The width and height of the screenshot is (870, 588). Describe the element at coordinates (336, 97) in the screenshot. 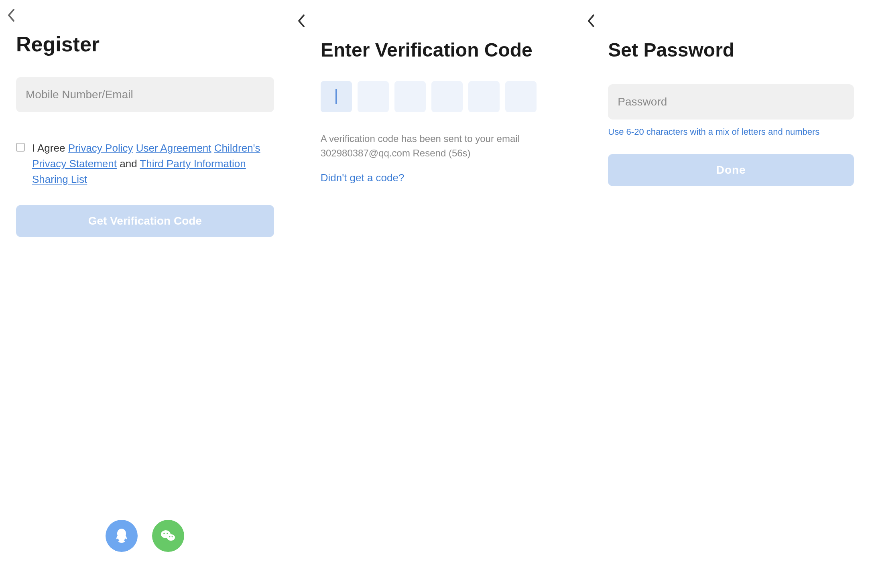

I see `text-cursor` at that location.